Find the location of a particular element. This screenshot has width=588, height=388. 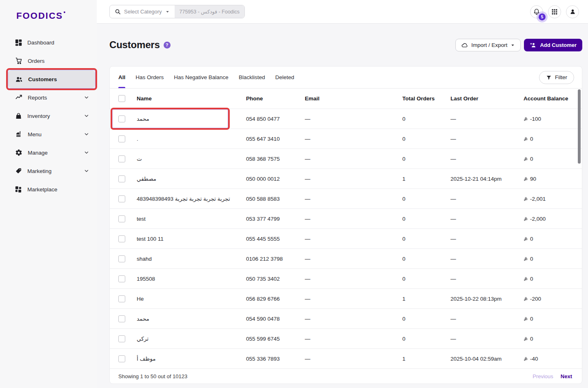

table-row: مصطفي 050 000 0012 — 1 2025-12-21 04:14p… is located at coordinates (346, 179).